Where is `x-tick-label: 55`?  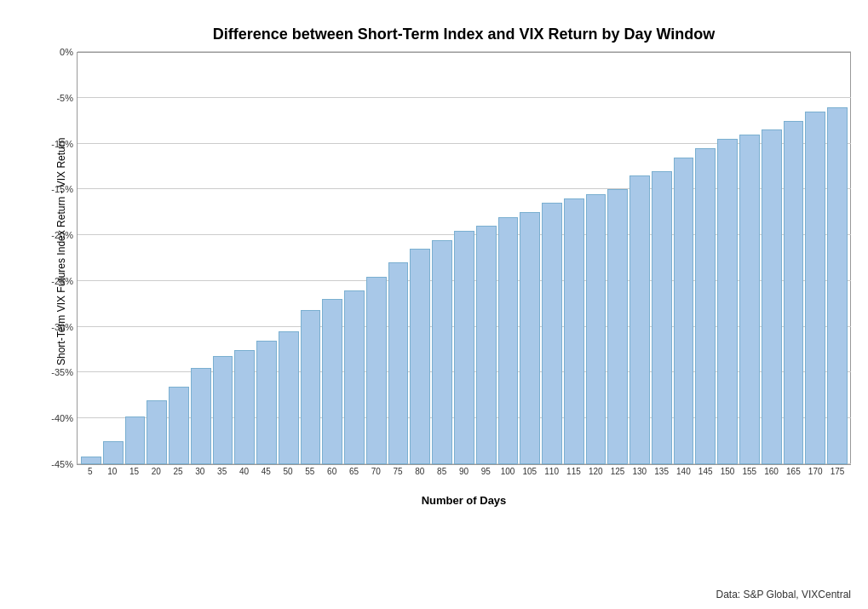
x-tick-label: 55 is located at coordinates (310, 479).